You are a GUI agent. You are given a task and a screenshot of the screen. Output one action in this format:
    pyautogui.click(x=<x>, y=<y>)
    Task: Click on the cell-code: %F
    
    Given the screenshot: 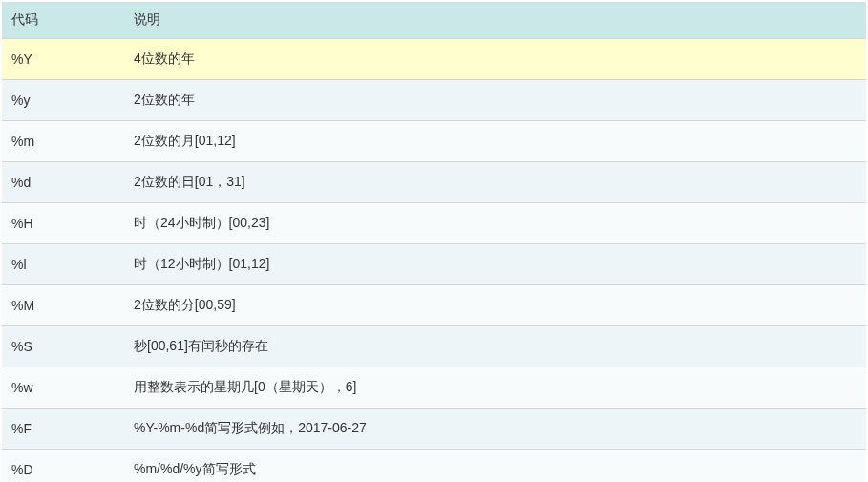 What is the action you would take?
    pyautogui.click(x=63, y=430)
    